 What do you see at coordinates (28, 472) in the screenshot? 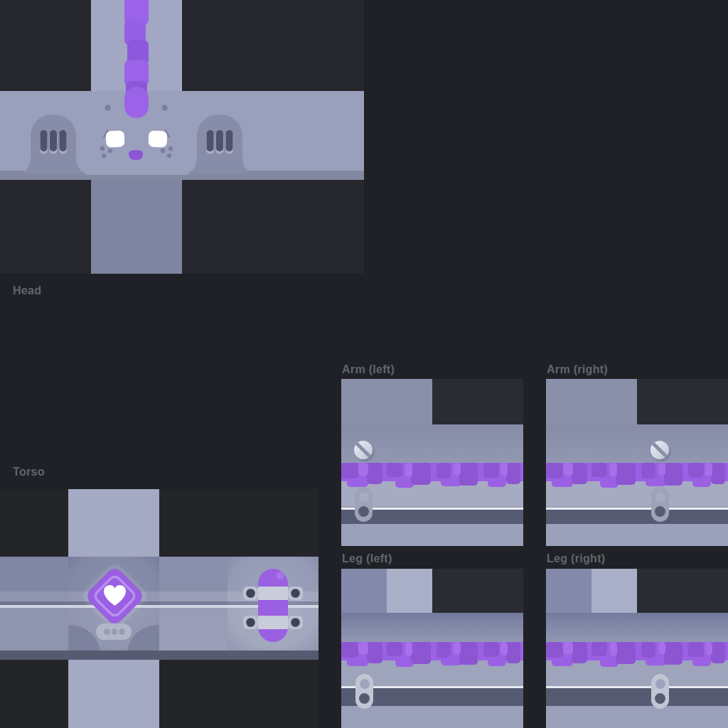
I see `torso-label: Torso` at bounding box center [28, 472].